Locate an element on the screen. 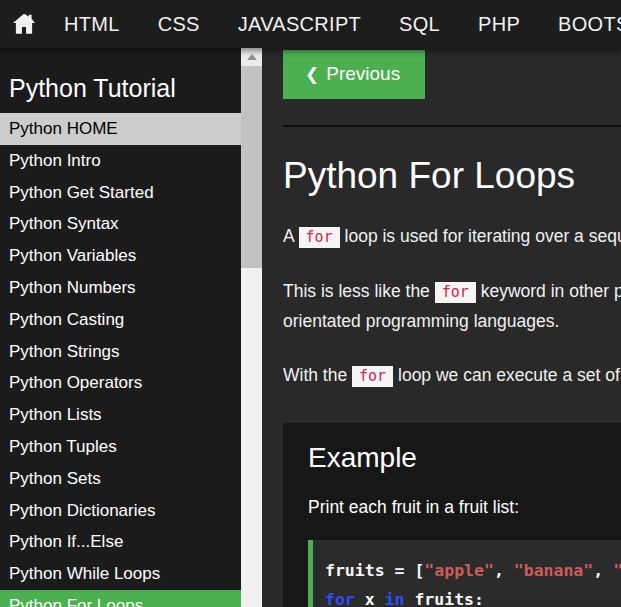  sidebar-item-python-if-else: Python If...Else is located at coordinates (120, 542).